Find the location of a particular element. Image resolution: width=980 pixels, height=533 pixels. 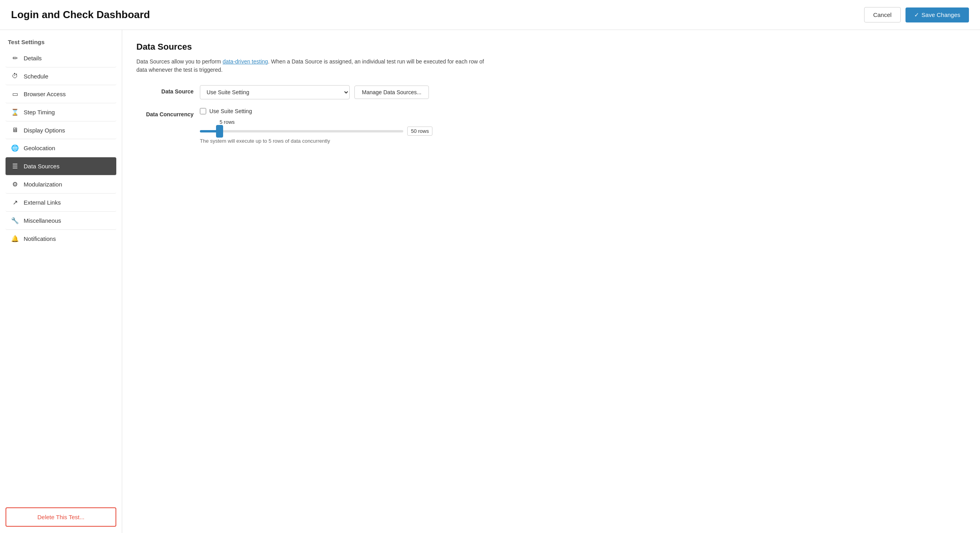

sidebar-item-label: Notifications is located at coordinates (40, 239).